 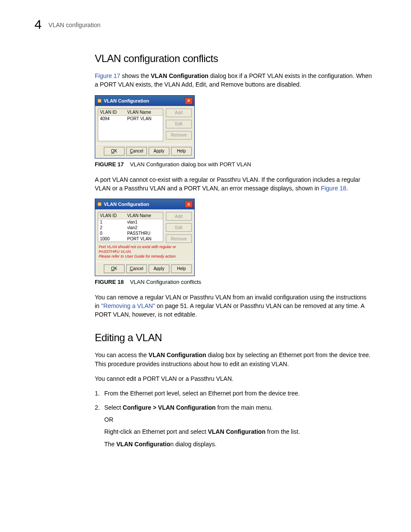 What do you see at coordinates (128, 306) in the screenshot?
I see `link-removing-vlan: "Removing a VLAN"` at bounding box center [128, 306].